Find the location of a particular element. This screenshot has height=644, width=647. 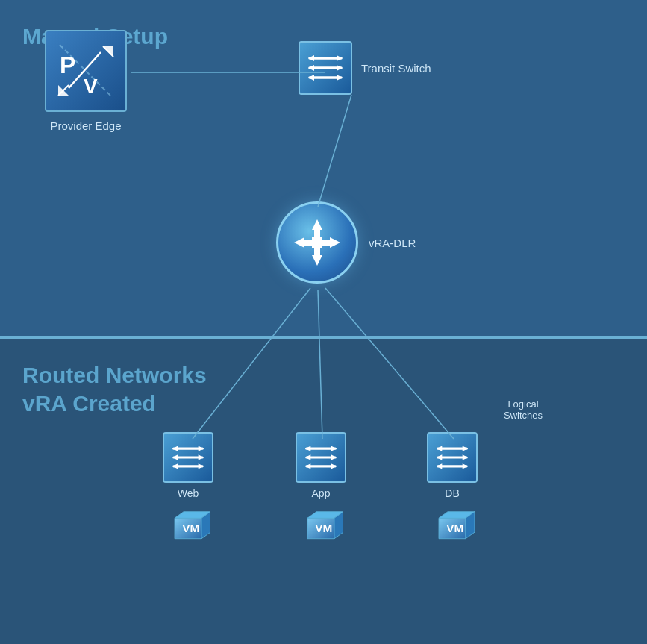

app-switch-icon is located at coordinates (321, 457).